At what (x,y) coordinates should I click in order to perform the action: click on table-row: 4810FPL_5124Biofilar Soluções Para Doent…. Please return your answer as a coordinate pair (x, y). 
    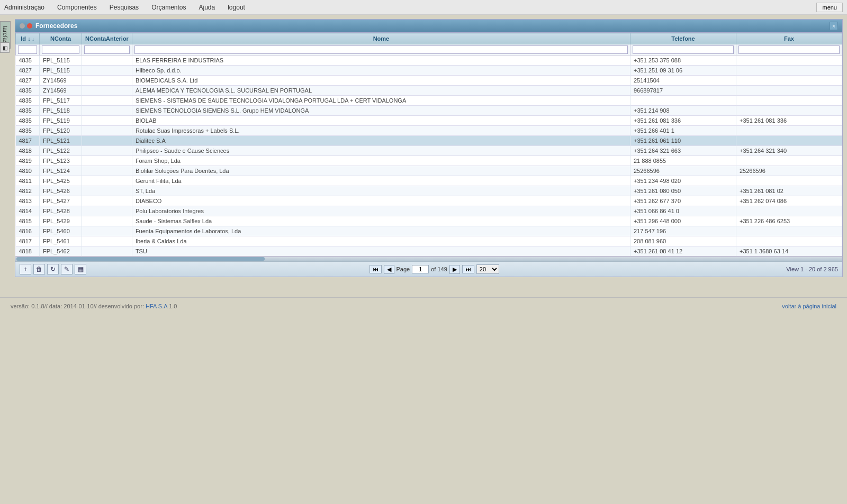
    Looking at the image, I should click on (429, 171).